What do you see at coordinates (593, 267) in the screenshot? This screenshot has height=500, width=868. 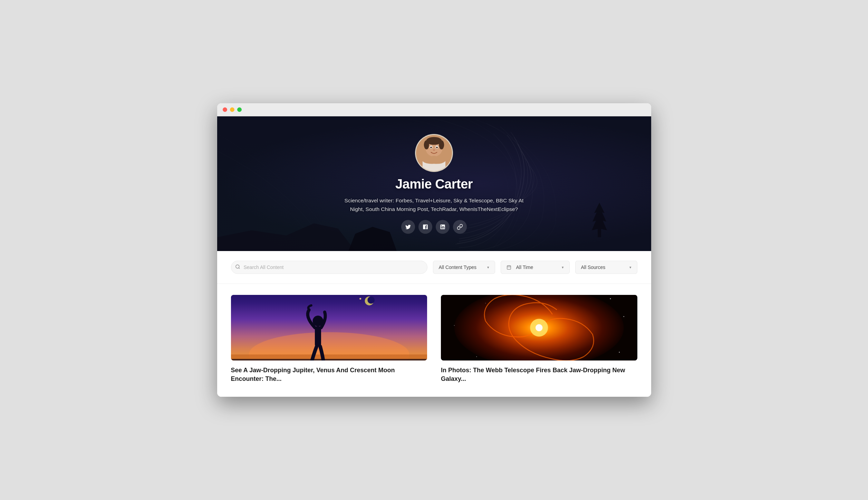 I see `sources-label: All Sources` at bounding box center [593, 267].